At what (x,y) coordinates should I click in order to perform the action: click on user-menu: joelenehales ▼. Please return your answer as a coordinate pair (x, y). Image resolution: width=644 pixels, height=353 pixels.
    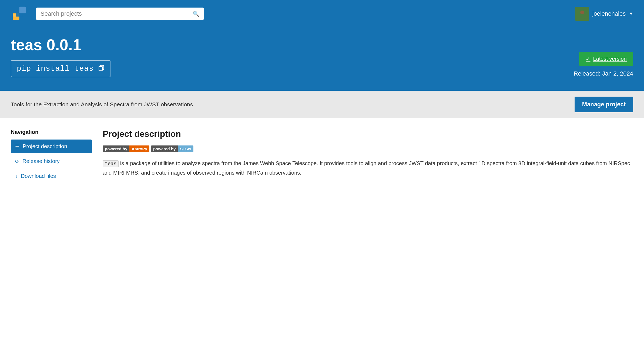
    Looking at the image, I should click on (604, 14).